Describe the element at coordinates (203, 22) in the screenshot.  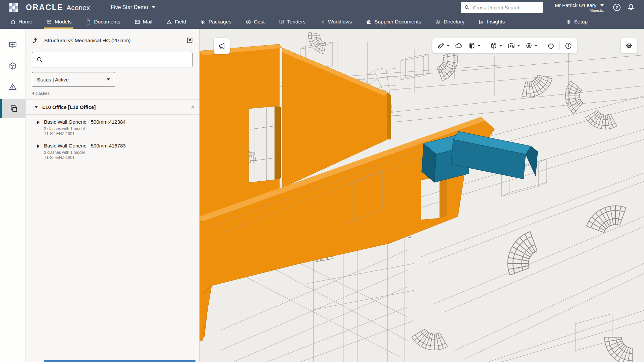
I see `packages-icon` at that location.